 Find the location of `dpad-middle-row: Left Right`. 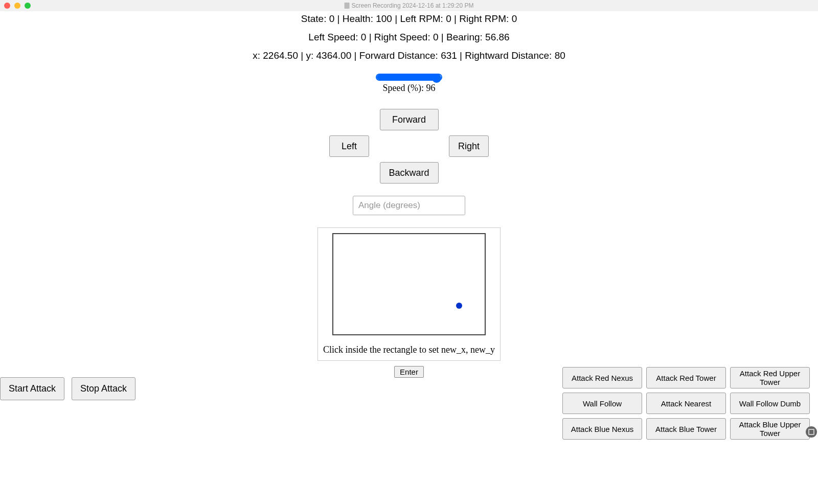

dpad-middle-row: Left Right is located at coordinates (409, 146).